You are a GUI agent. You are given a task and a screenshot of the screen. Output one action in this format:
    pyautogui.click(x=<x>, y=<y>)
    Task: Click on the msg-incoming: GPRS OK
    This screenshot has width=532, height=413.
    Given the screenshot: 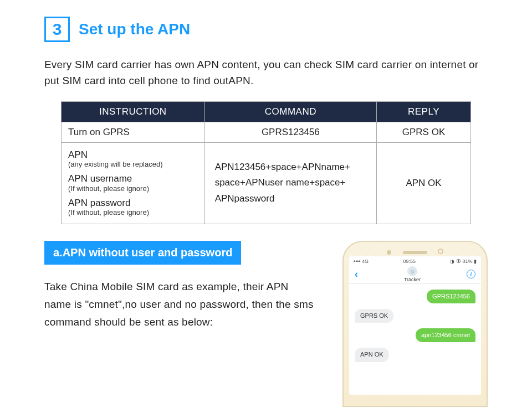 What is the action you would take?
    pyautogui.click(x=374, y=316)
    